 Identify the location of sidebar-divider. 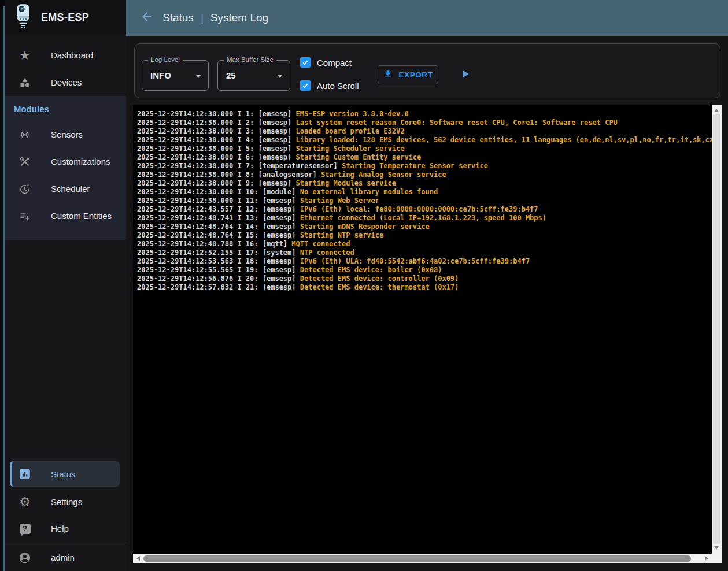
(65, 542).